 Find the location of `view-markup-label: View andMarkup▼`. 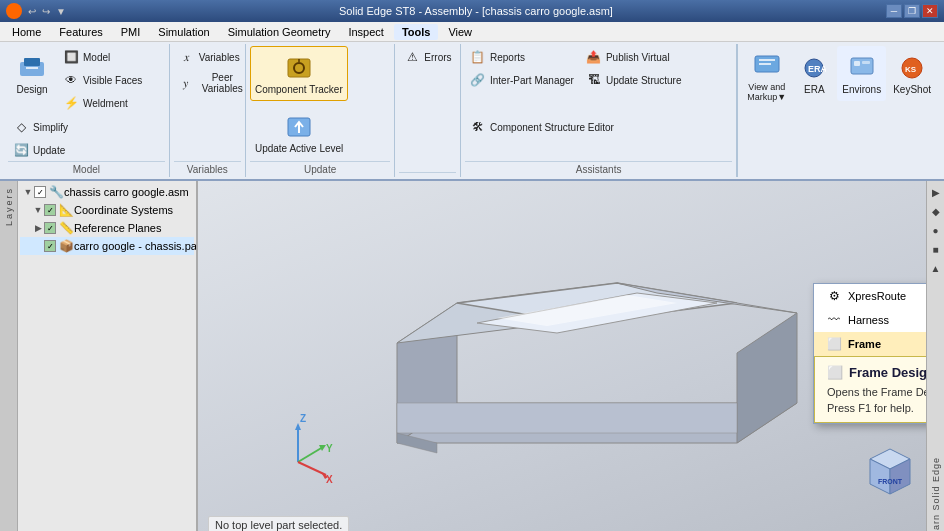

view-markup-label: View andMarkup▼ is located at coordinates (766, 92).